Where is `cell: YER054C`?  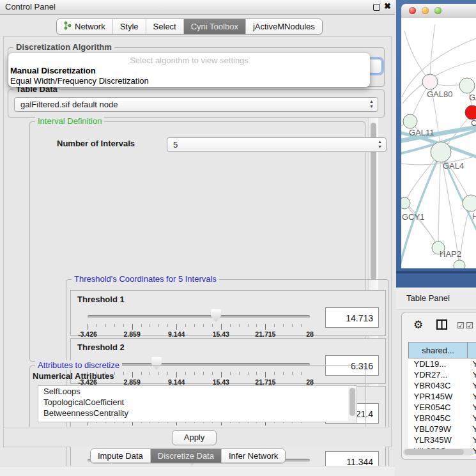
cell: YER054C is located at coordinates (438, 408).